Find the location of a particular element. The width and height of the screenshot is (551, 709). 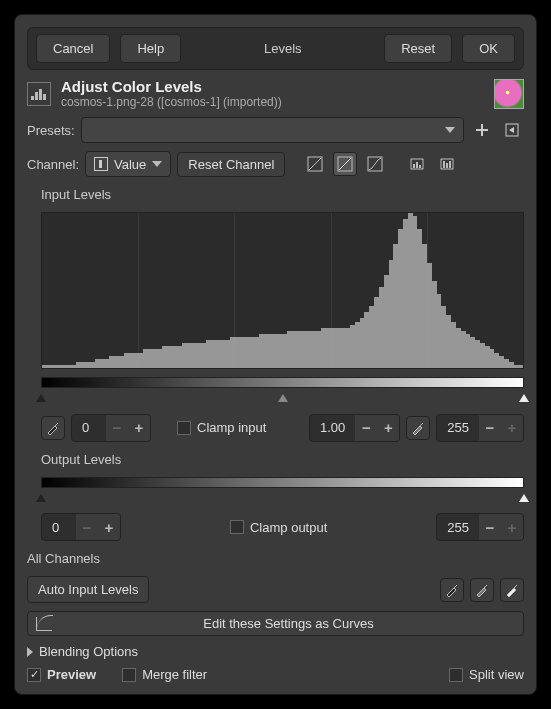

presets-row: Presets: is located at coordinates (276, 130).